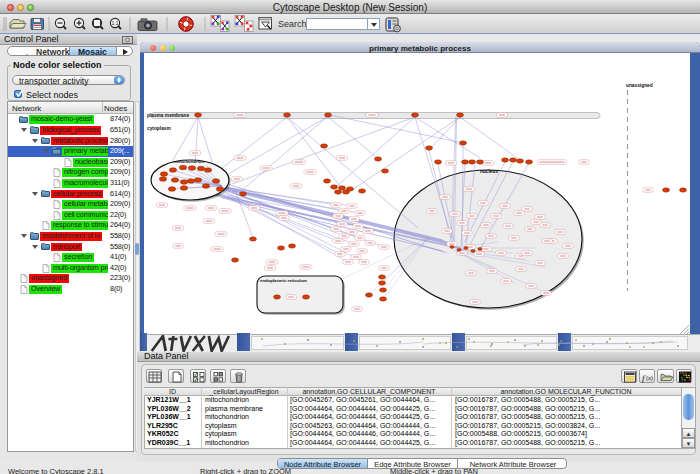 Image resolution: width=700 pixels, height=474 pixels. Describe the element at coordinates (650, 378) in the screenshot. I see `svg-text: (x)` at that location.